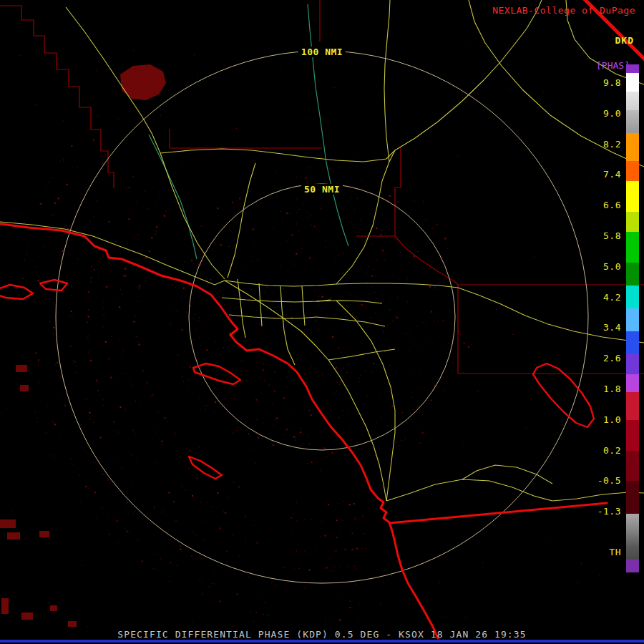 The height and width of the screenshot is (644, 644). Describe the element at coordinates (54, 285) in the screenshot. I see `channel-island-east` at that location.